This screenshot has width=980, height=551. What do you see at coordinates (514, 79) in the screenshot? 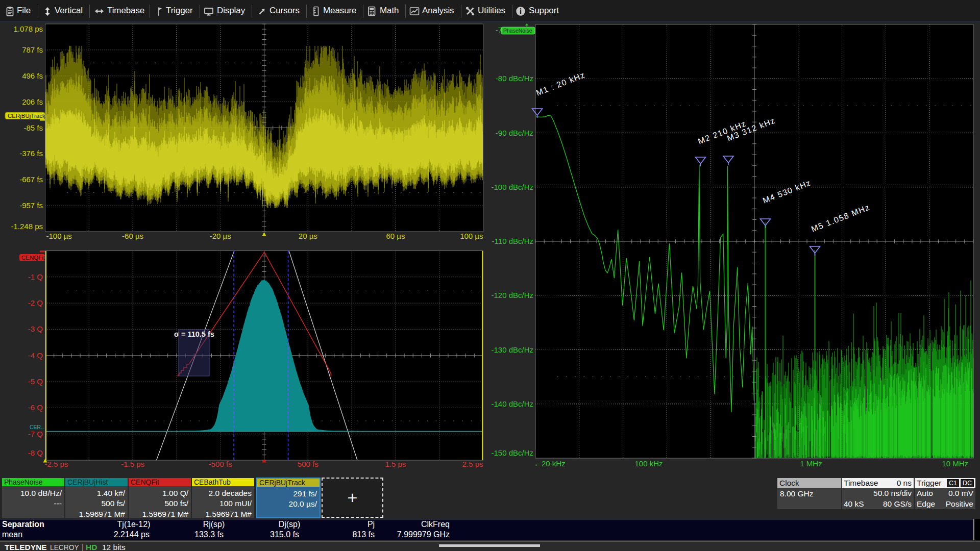
I see `svg-text: -80 dBc/Hz` at bounding box center [514, 79].